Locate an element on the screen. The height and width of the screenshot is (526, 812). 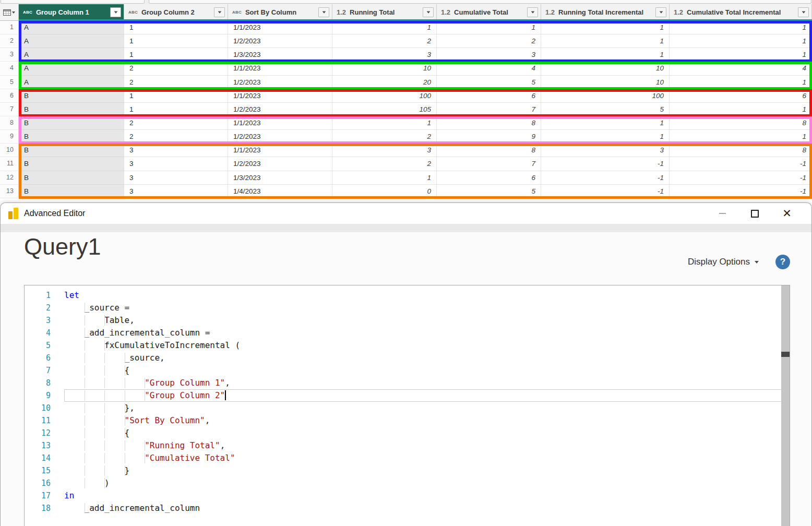
vertical-scrollbar is located at coordinates (785, 406).